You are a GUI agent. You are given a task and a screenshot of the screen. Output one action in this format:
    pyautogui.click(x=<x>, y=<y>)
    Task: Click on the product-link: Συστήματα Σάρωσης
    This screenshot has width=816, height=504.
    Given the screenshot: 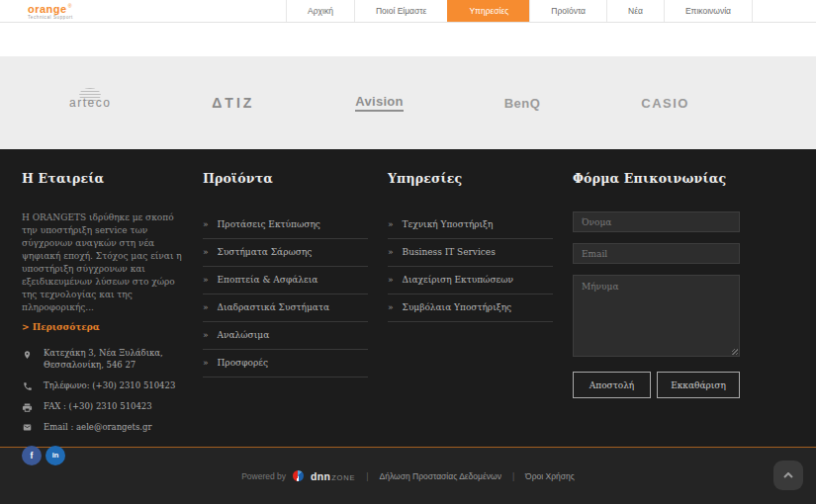 What is the action you would take?
    pyautogui.click(x=265, y=252)
    